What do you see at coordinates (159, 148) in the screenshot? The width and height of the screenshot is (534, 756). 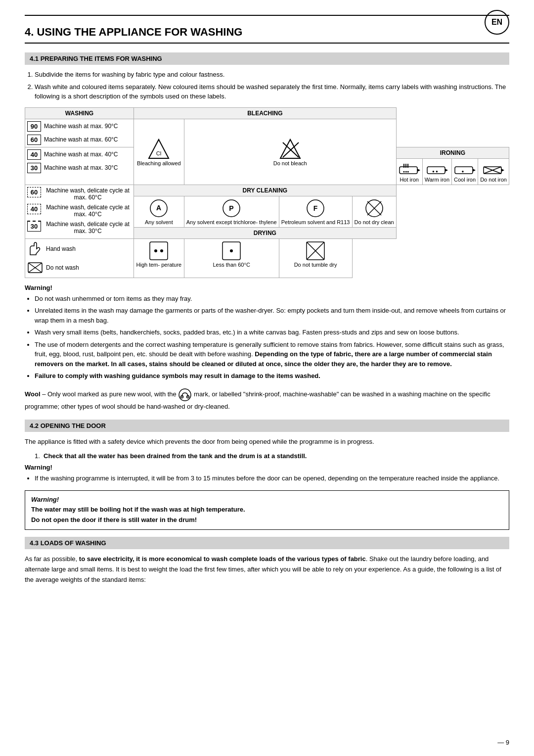 I see `bleach-allowed-icon: Cl` at bounding box center [159, 148].